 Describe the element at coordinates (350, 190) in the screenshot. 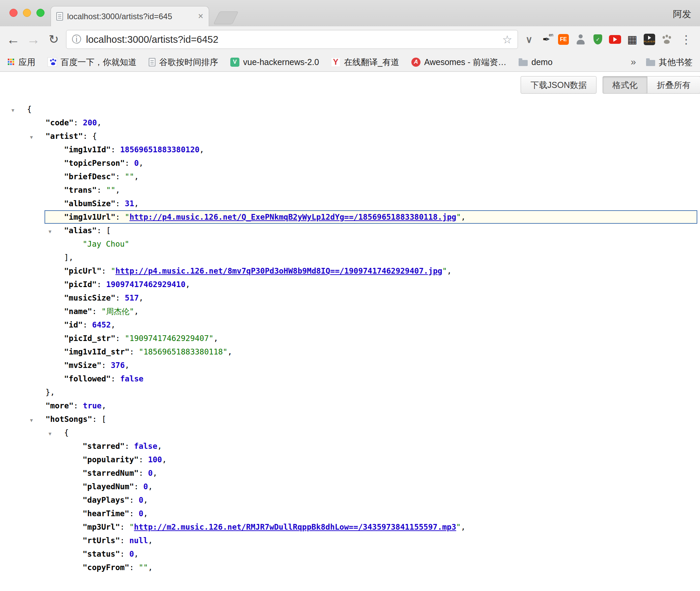

I see `json-line: "trans": "",` at that location.